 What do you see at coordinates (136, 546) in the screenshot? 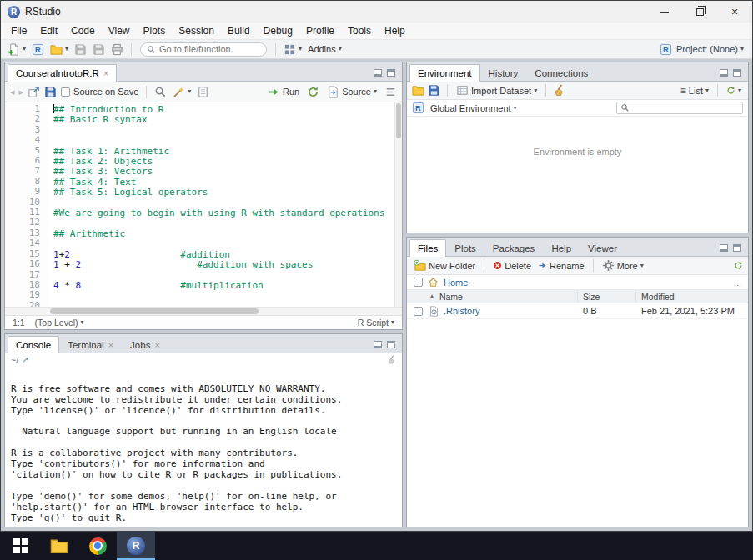
I see `taskbar-rstudio: R` at bounding box center [136, 546].